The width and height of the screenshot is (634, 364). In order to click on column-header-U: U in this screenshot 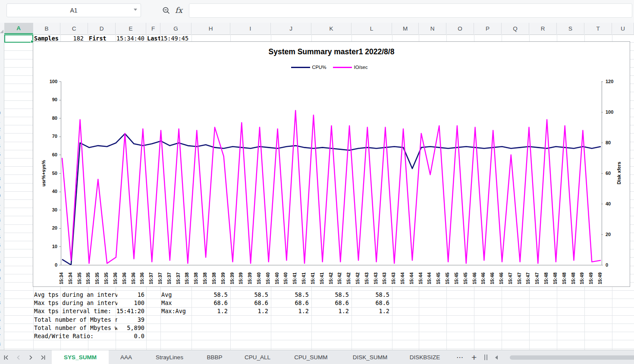, I will do `click(623, 28)`.